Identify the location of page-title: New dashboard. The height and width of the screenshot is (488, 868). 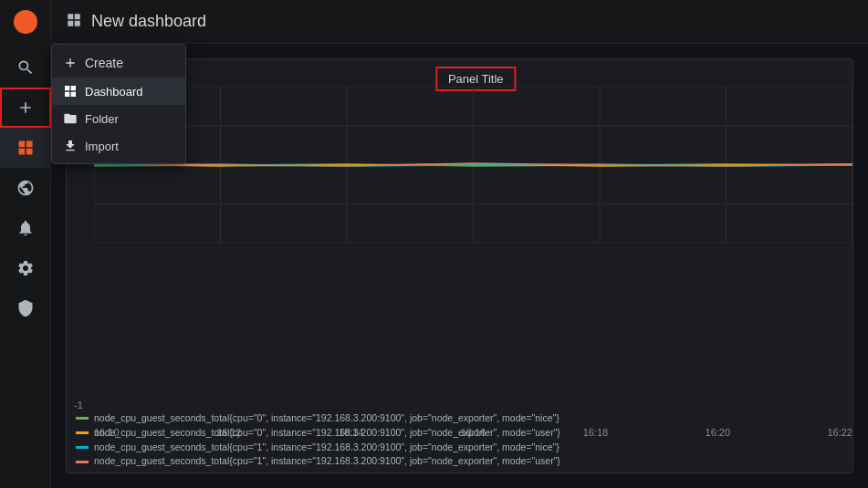
(149, 22).